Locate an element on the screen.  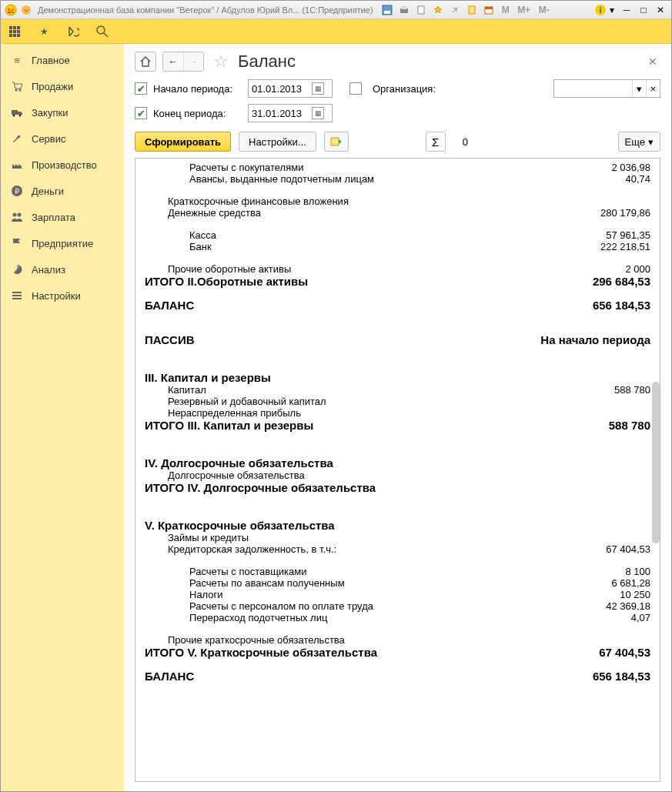
save-icon is located at coordinates (387, 10).